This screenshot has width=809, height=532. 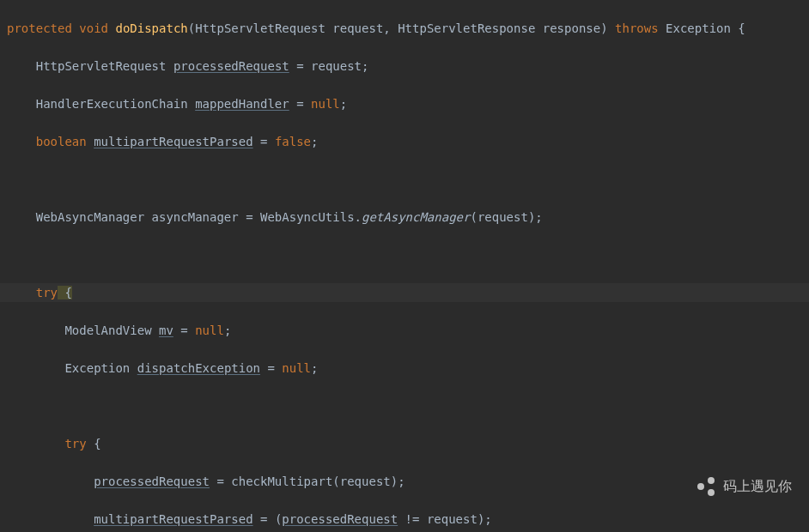 What do you see at coordinates (404, 66) in the screenshot?
I see `code-line: HttpServletRequest processedRequest = re…` at bounding box center [404, 66].